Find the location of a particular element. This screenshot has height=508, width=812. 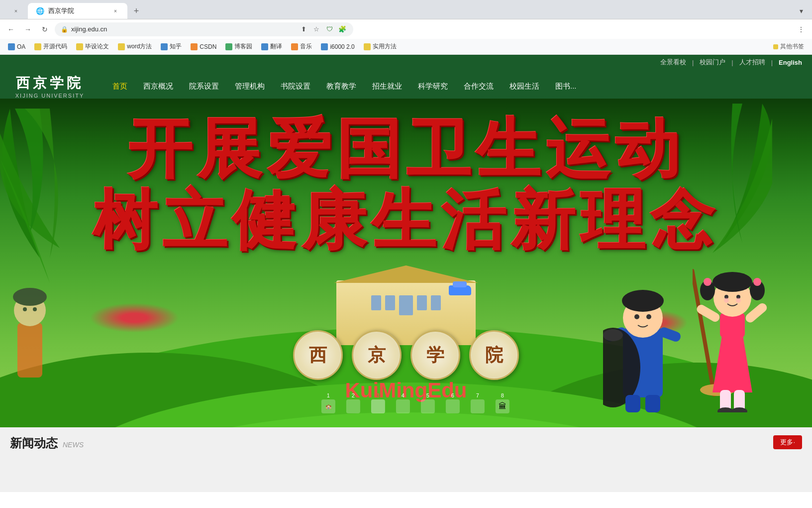

slide-num-4: 4 is located at coordinates (403, 395).